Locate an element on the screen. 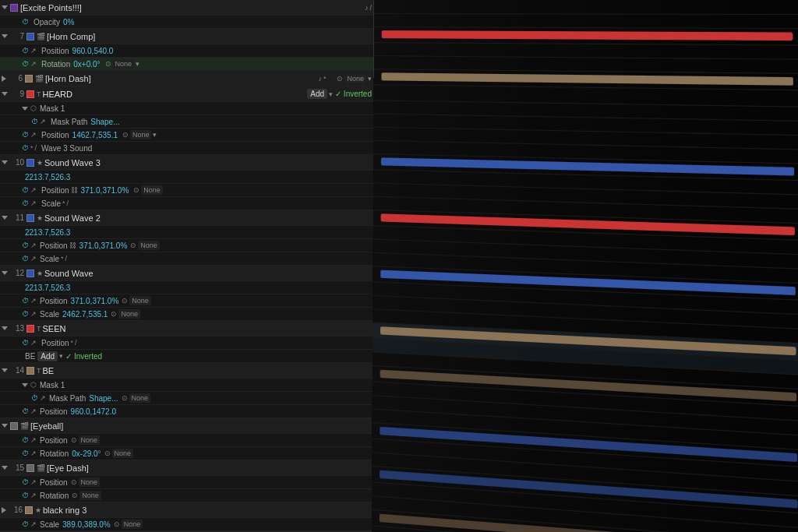  prop-value-scale-12: 2462.7,535.1 is located at coordinates (85, 315).